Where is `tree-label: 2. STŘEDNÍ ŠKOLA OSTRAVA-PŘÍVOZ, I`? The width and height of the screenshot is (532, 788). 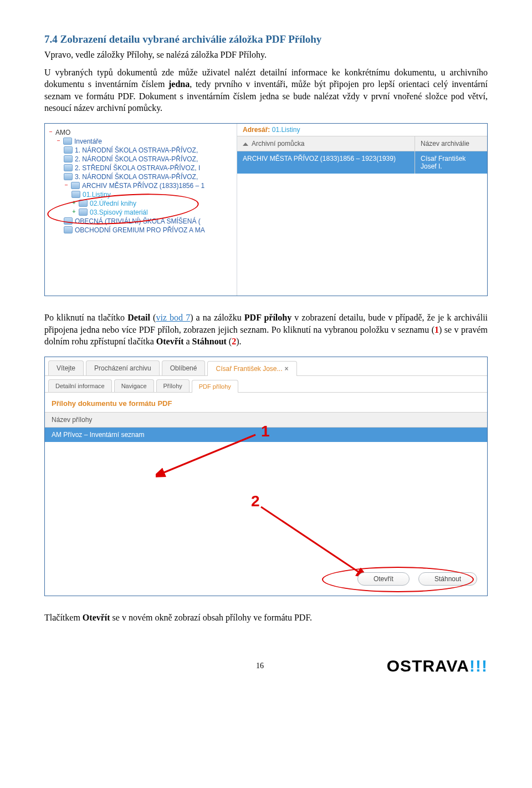
tree-label: 2. STŘEDNÍ ŠKOLA OSTRAVA-PŘÍVOZ, I is located at coordinates (137, 168).